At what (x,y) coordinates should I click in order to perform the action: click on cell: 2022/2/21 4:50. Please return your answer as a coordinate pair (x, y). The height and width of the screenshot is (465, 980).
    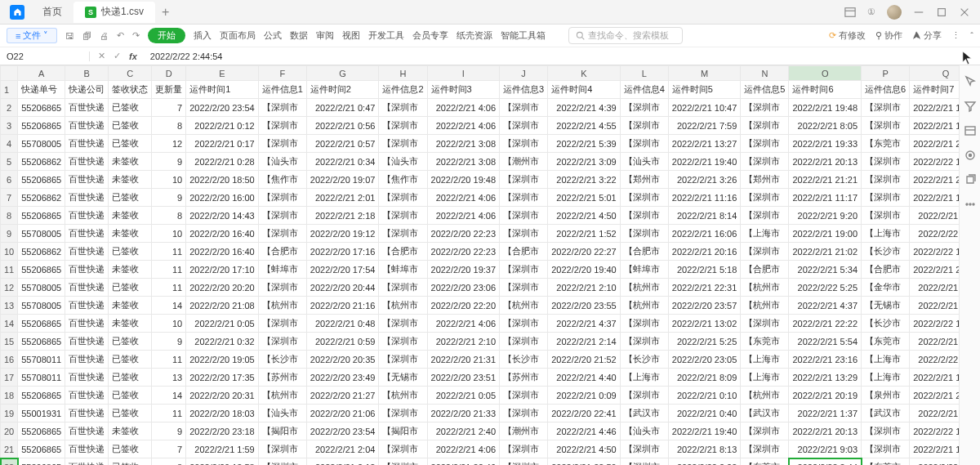
    Looking at the image, I should click on (585, 449).